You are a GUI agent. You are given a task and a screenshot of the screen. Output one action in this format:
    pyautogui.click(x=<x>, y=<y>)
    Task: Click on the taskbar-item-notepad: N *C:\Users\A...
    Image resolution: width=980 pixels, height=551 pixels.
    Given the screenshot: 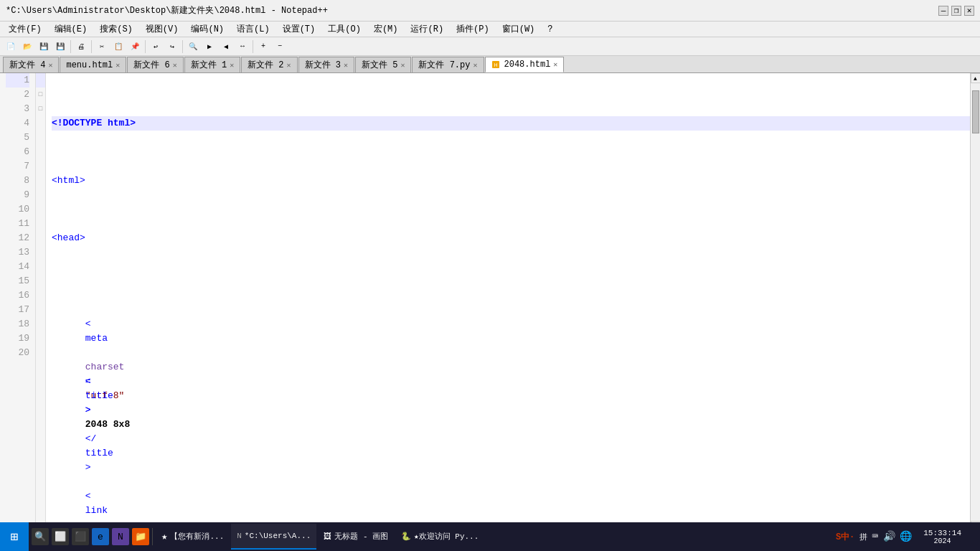 What is the action you would take?
    pyautogui.click(x=274, y=537)
    